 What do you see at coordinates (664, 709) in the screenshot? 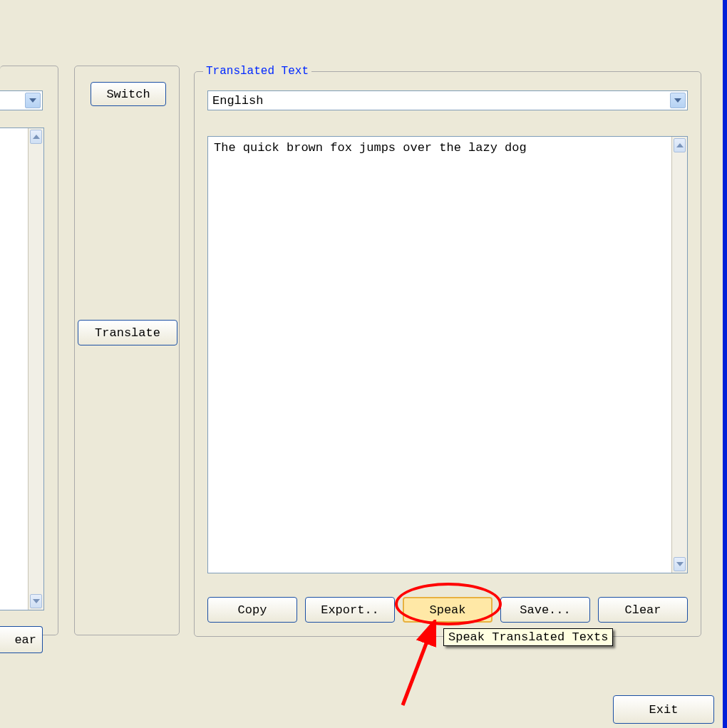
I see `exit-button: Exit` at bounding box center [664, 709].